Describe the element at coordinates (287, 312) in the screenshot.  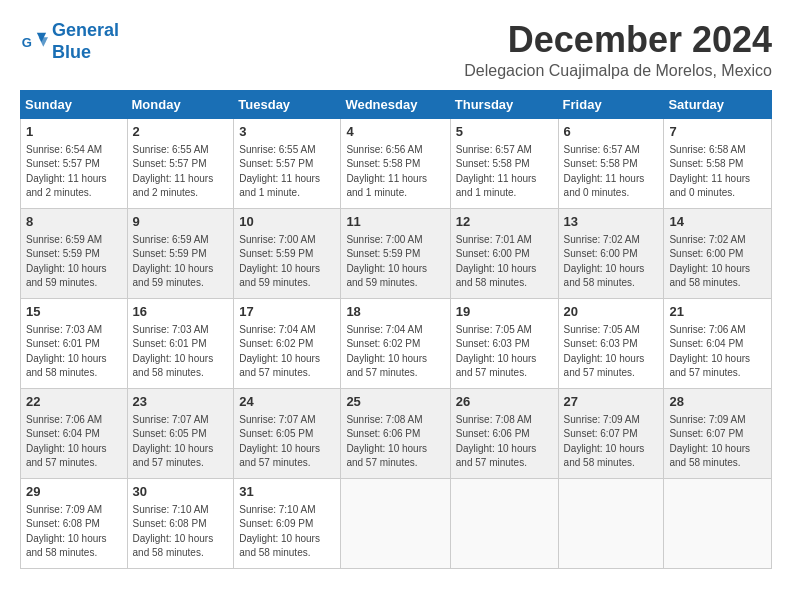
I see `day-number: 17` at that location.